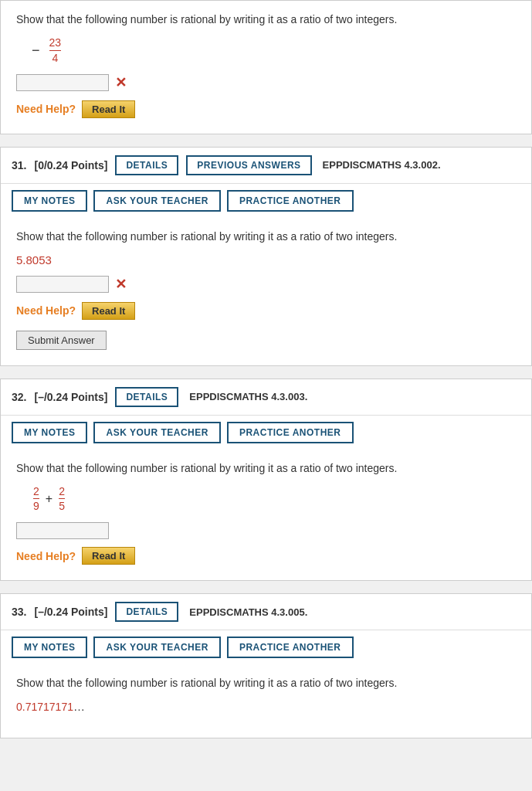 The image size is (532, 791). Describe the element at coordinates (62, 506) in the screenshot. I see `problem-32-den2: 5` at that location.